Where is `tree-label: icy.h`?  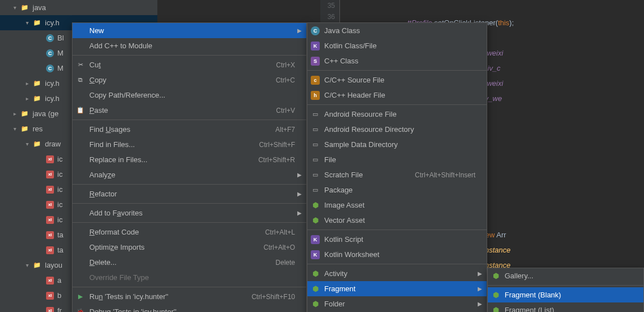
tree-label: icy.h is located at coordinates (52, 99).